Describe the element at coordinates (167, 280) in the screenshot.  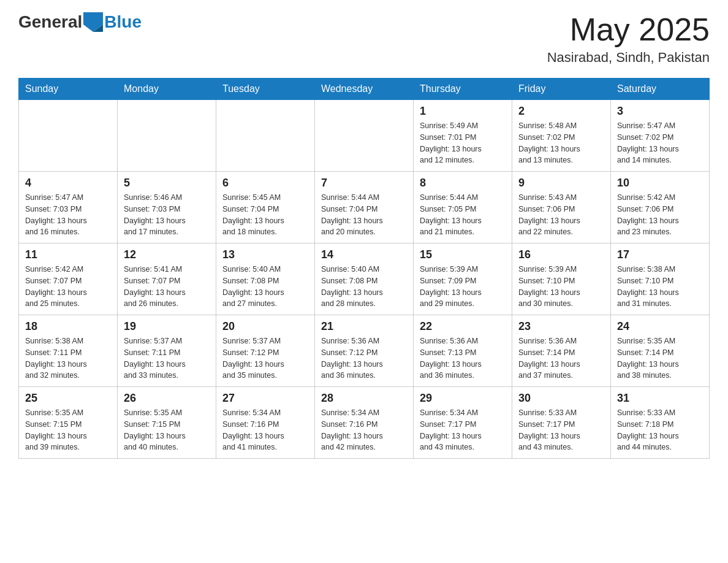
I see `calendar-cell: 12Sunrise: 5:41 AM Sunset: 7:07 PM Dayli…` at that location.